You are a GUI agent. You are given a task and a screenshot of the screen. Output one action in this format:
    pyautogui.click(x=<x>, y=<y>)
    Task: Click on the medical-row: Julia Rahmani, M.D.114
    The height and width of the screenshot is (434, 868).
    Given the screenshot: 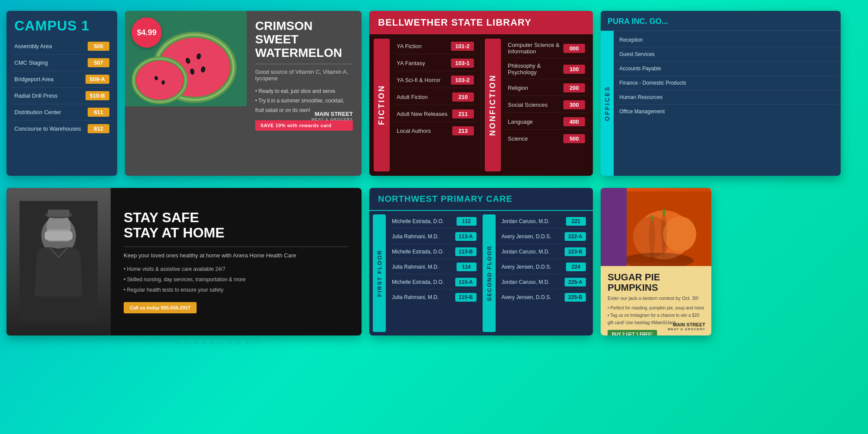 What is the action you would take?
    pyautogui.click(x=434, y=267)
    